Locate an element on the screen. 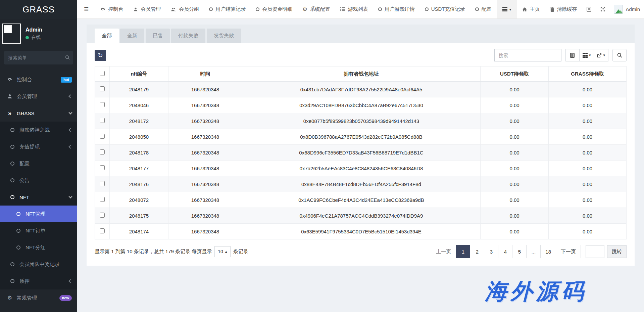 The width and height of the screenshot is (644, 312). sidebar-item-nft-orders: NFT订单 is located at coordinates (39, 231).